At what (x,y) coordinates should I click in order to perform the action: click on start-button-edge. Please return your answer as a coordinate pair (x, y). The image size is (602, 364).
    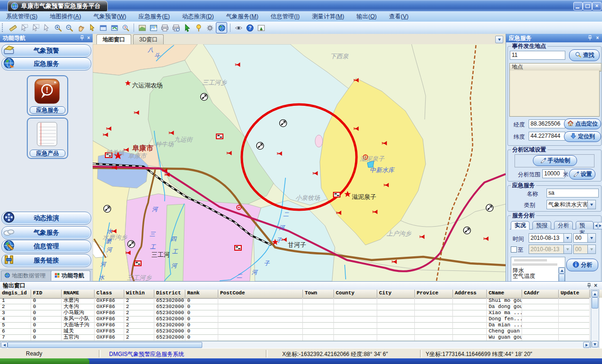
    Looking at the image, I should click on (45, 361).